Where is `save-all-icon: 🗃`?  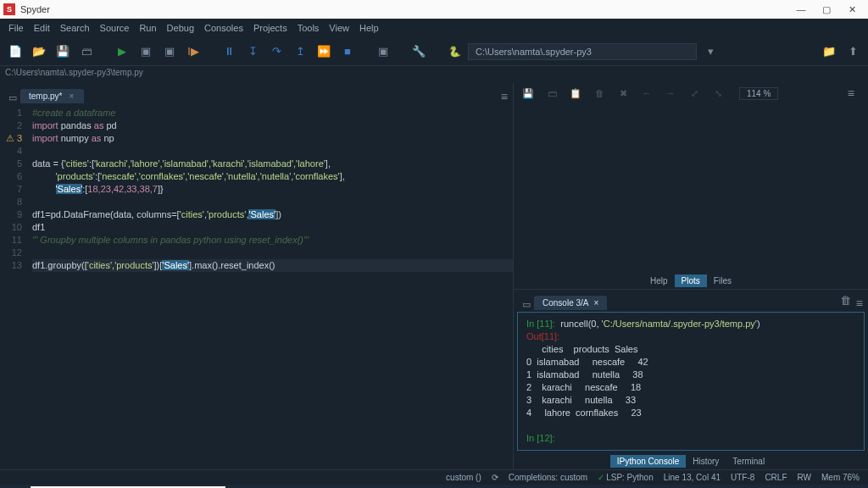
save-all-icon: 🗃 is located at coordinates (86, 52).